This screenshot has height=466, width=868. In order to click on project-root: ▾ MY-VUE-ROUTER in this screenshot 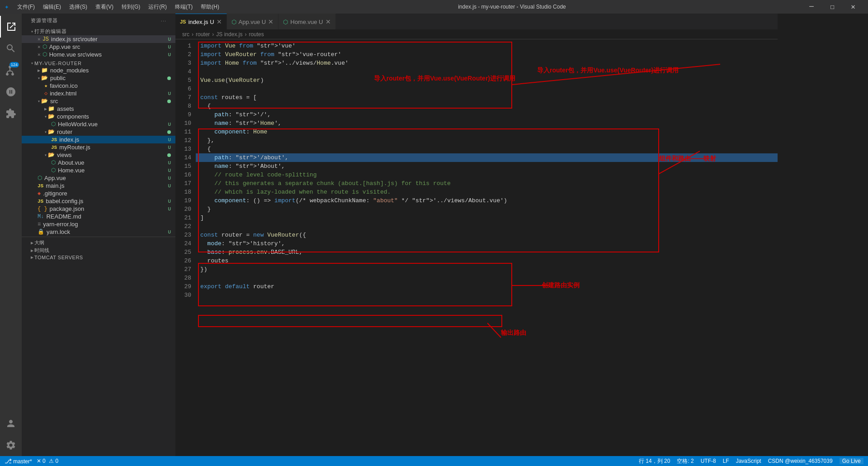, I will do `click(99, 63)`.